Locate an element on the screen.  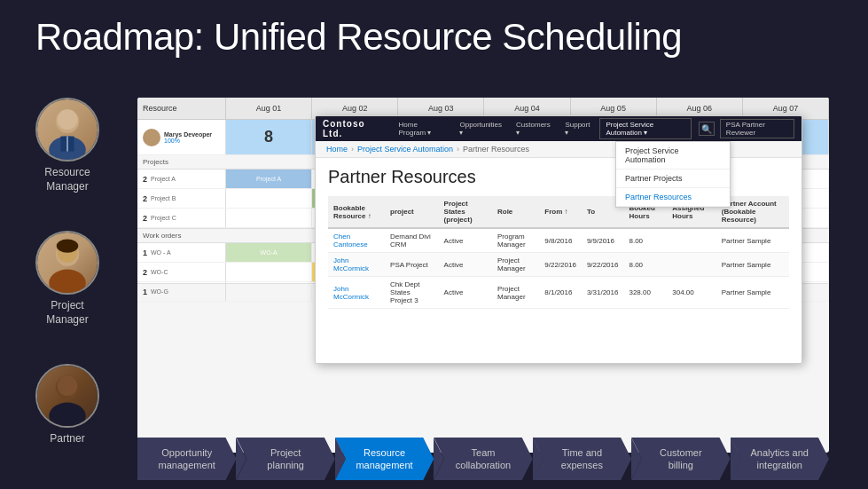
from-cell-3: 8/1/2016 is located at coordinates (560, 293).